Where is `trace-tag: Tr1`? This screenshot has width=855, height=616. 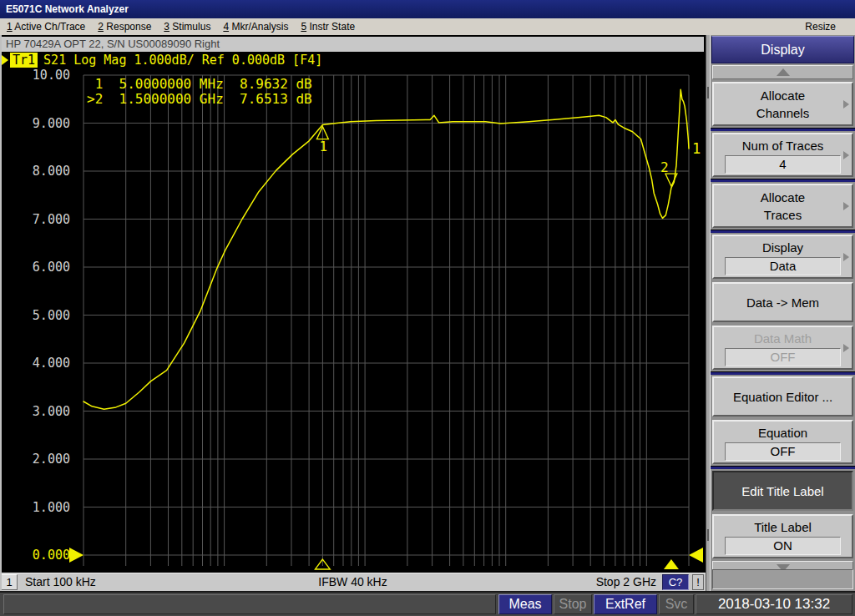 trace-tag: Tr1 is located at coordinates (23, 60).